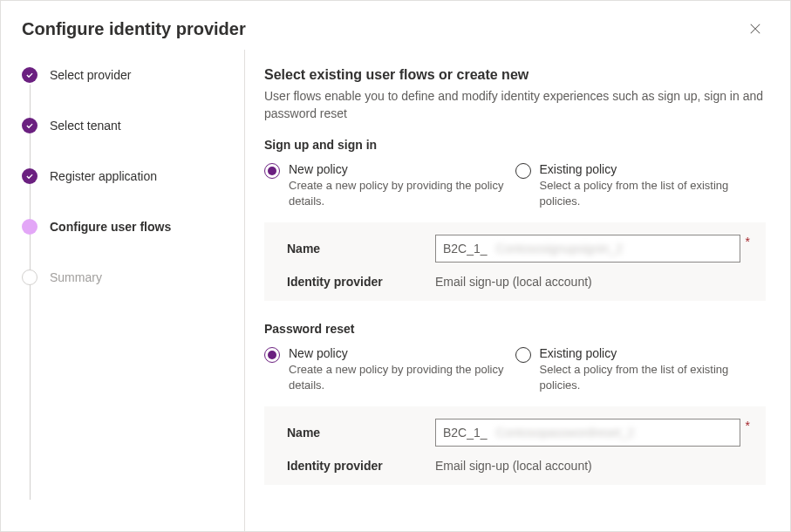 The width and height of the screenshot is (791, 532). I want to click on step-connector-line, so click(30, 292).